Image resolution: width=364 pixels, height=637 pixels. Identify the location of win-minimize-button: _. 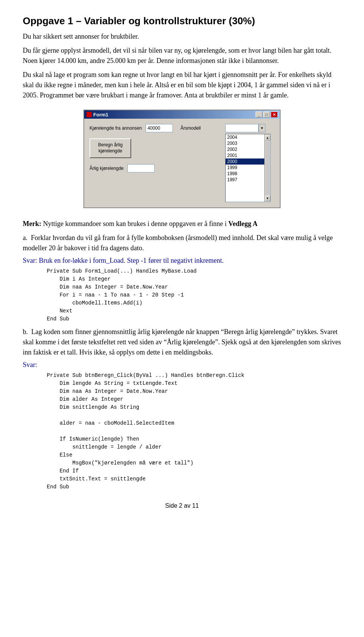
(259, 115).